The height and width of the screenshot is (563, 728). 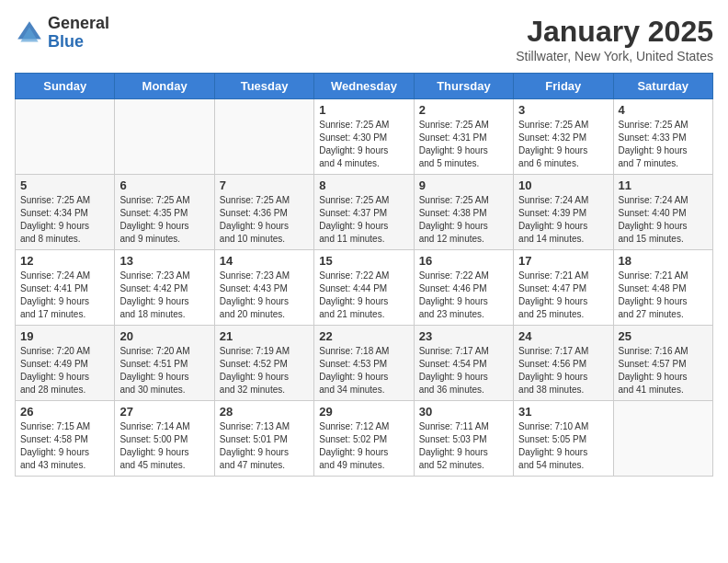 I want to click on header-day-monday: Monday, so click(x=165, y=86).